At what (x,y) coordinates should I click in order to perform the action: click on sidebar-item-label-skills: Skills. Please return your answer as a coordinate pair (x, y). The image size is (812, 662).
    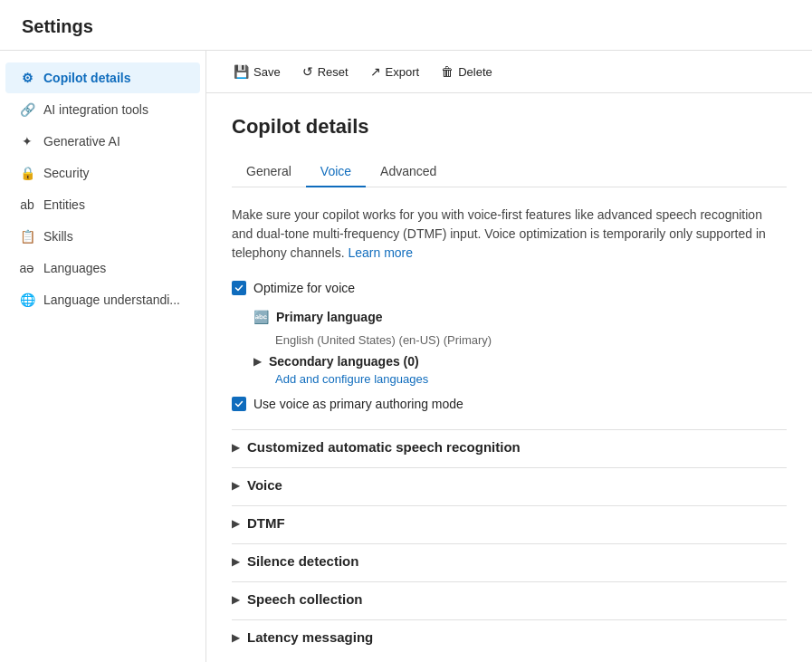
    Looking at the image, I should click on (58, 236).